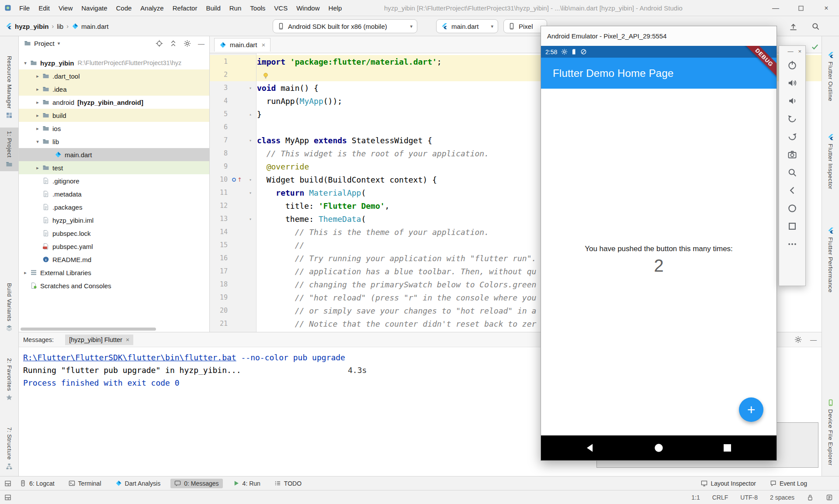  I want to click on menu-edit: Edit, so click(44, 8).